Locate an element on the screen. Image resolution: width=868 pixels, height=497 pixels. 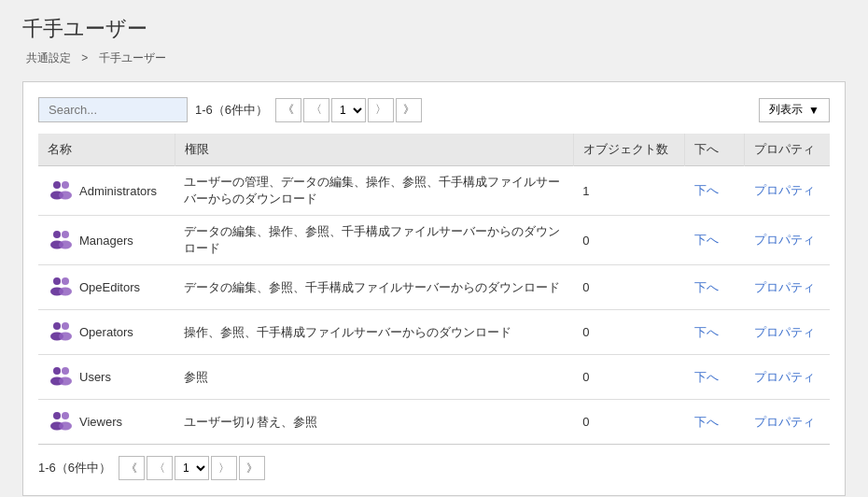
page-title: 千手ユーザー is located at coordinates (434, 29).